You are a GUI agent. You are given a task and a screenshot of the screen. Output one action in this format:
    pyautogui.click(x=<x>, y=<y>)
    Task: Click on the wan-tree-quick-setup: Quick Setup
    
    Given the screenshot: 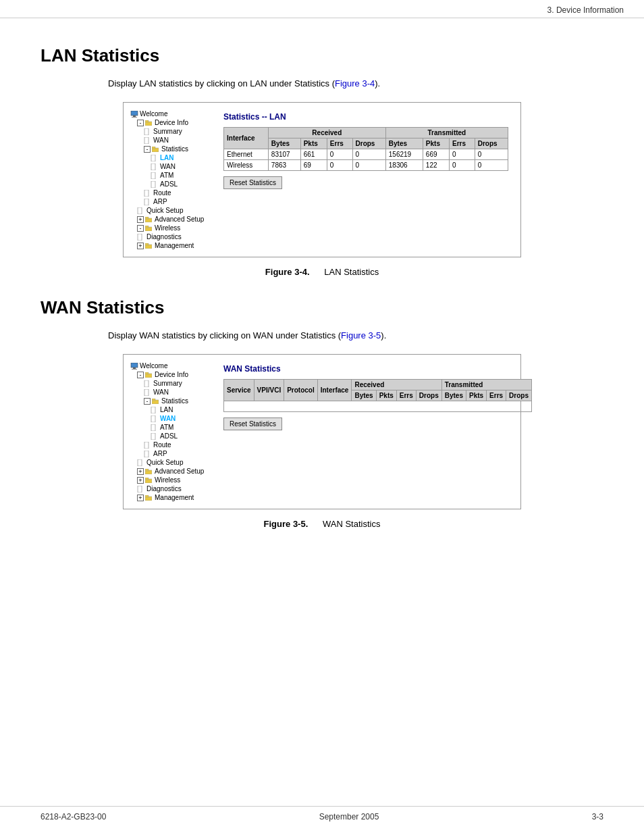 What is the action you would take?
    pyautogui.click(x=174, y=462)
    